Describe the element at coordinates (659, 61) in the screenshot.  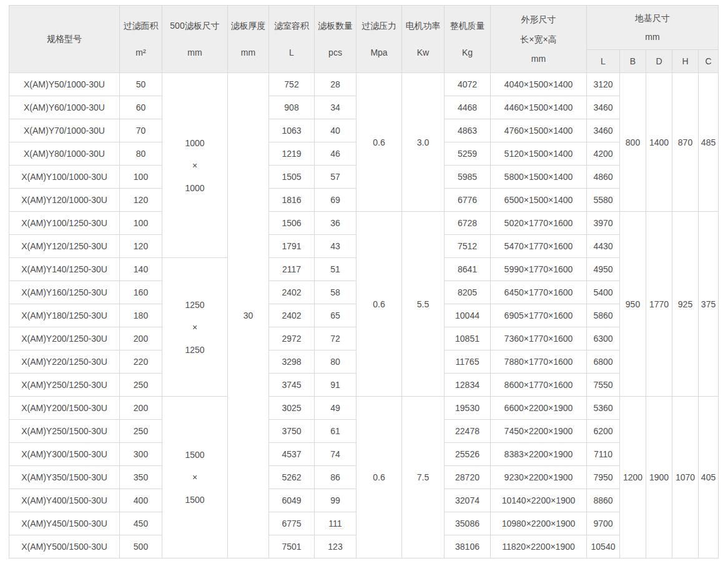
I see `col-header-foundation-d: D` at that location.